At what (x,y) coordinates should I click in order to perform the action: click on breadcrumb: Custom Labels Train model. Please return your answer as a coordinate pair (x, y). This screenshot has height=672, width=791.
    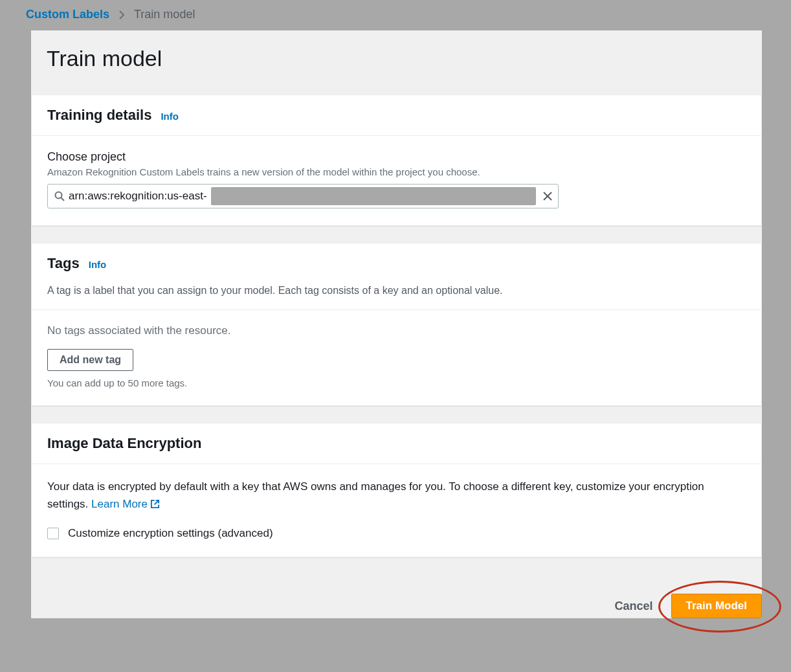
    Looking at the image, I should click on (396, 16).